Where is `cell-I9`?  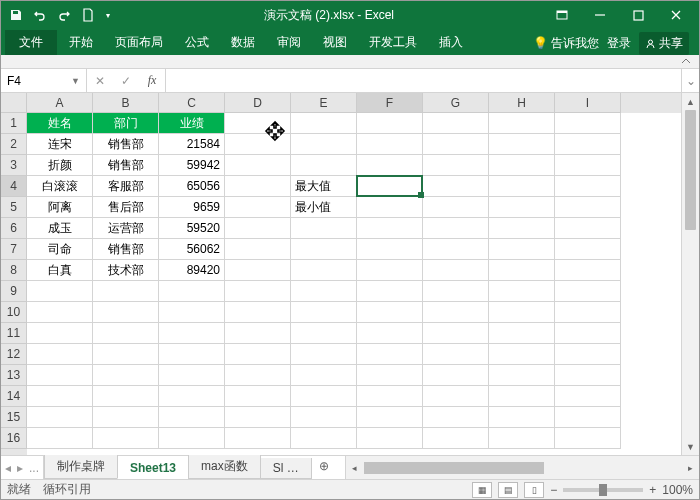 cell-I9 is located at coordinates (588, 292).